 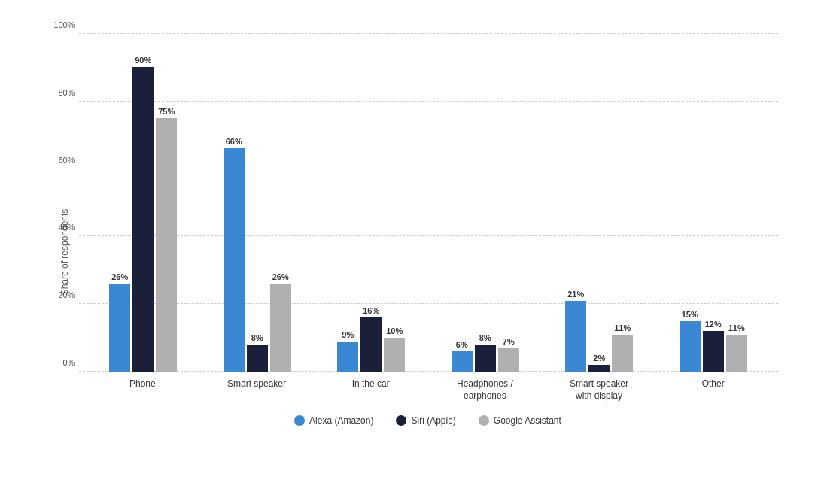 What do you see at coordinates (394, 331) in the screenshot?
I see `google-bar-label-2: 10%` at bounding box center [394, 331].